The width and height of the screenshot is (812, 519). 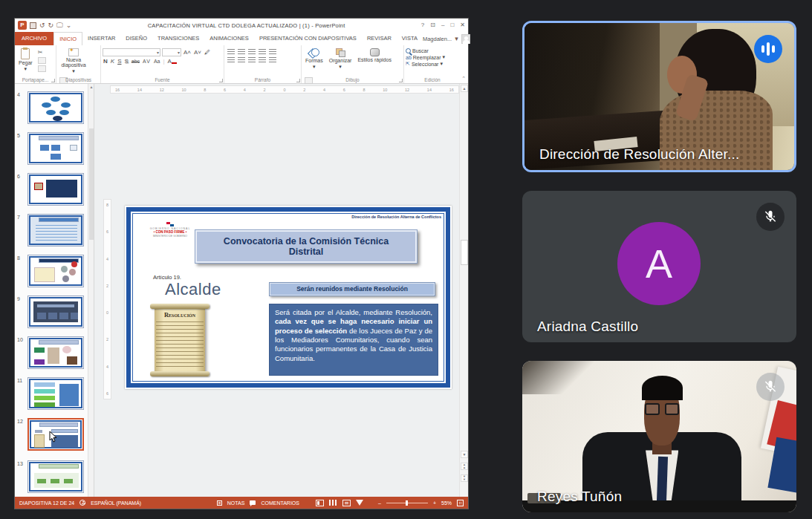 I want to click on scroll-up-icon: ▲, so click(x=464, y=88).